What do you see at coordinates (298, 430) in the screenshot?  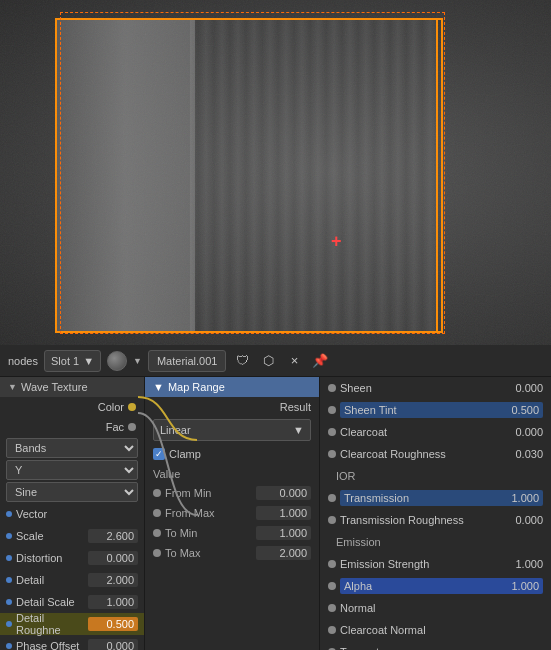 I see `linear-chevron: ▼` at bounding box center [298, 430].